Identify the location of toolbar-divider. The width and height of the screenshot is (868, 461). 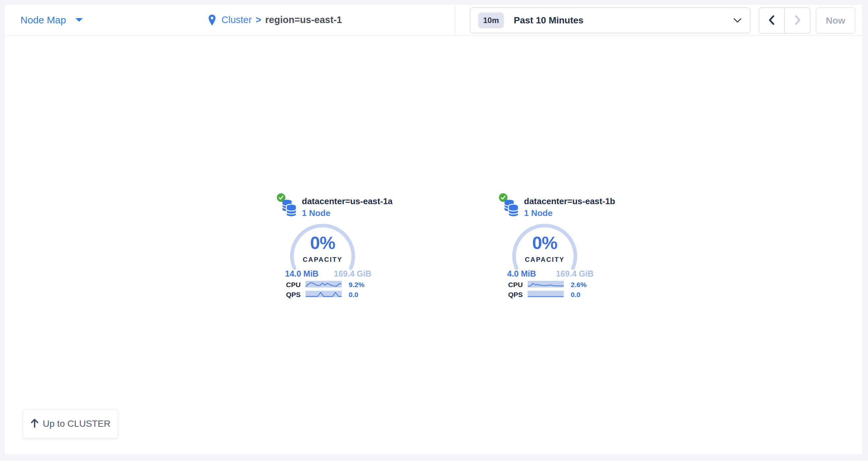
(456, 20).